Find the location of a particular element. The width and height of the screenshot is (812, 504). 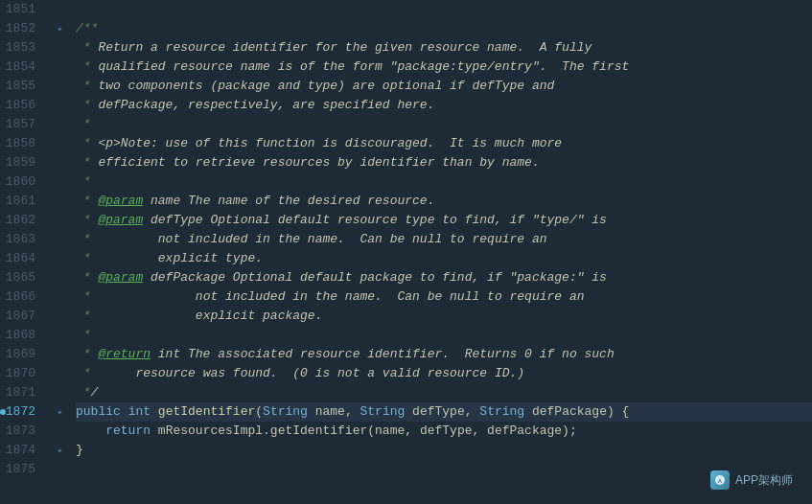

line-number: 1867 is located at coordinates (21, 316).